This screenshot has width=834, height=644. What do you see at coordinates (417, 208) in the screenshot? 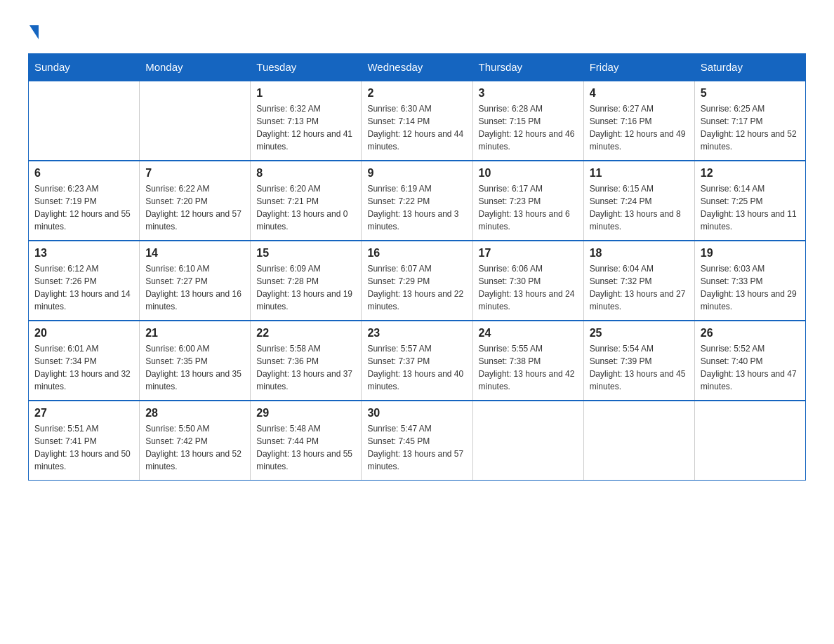
I see `day-info: Sunrise: 6:19 AMSunset: 7:22 PMDaylight:…` at bounding box center [417, 208].